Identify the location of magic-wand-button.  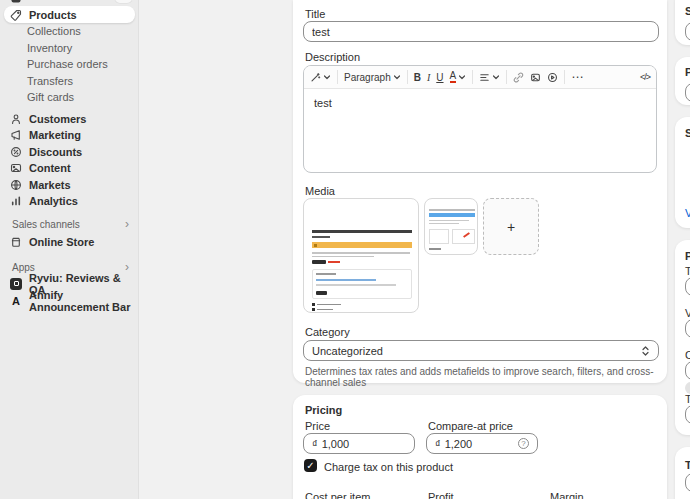
(320, 78).